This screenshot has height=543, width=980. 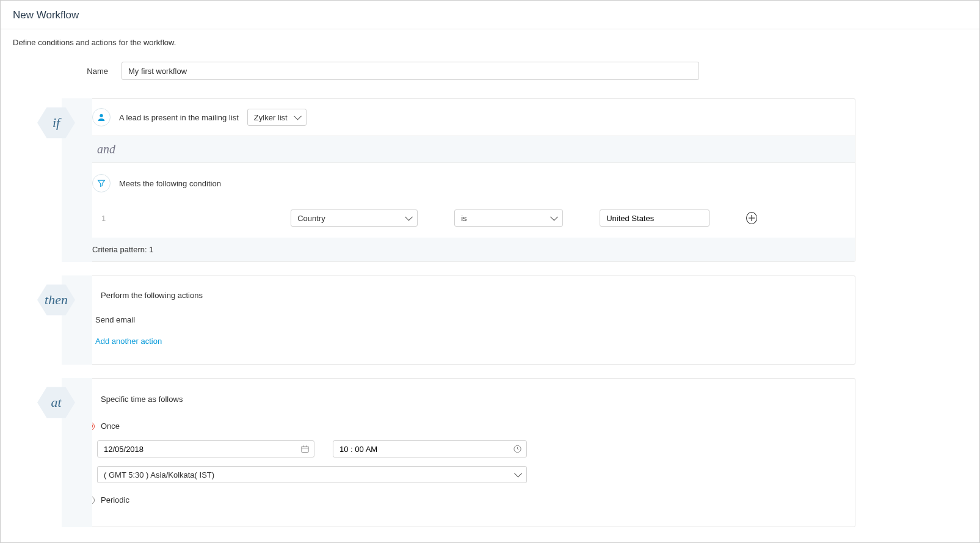 What do you see at coordinates (110, 426) in the screenshot?
I see `once-label: Once` at bounding box center [110, 426].